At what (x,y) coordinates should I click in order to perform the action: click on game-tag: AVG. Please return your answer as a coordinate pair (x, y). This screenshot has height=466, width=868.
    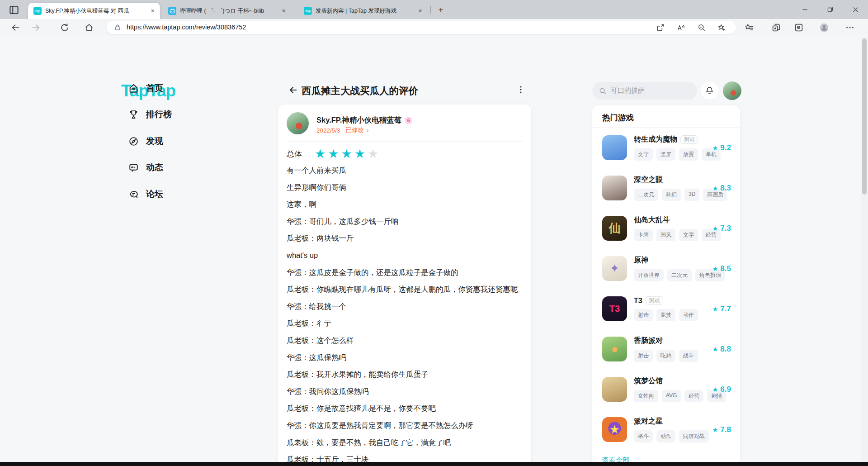
    Looking at the image, I should click on (671, 396).